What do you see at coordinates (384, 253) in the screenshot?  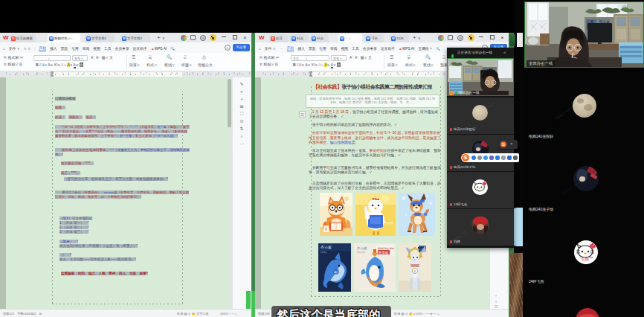 I see `svg-text: 数青鲸` at bounding box center [384, 253].